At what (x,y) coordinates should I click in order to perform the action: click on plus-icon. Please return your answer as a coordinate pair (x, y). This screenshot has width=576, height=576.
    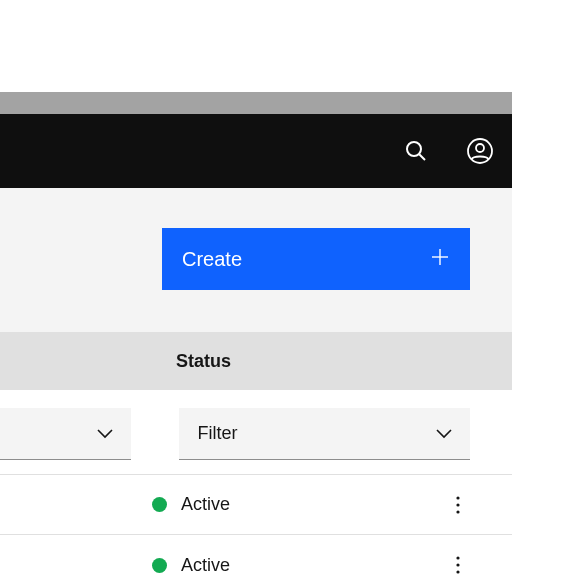
    Looking at the image, I should click on (440, 260).